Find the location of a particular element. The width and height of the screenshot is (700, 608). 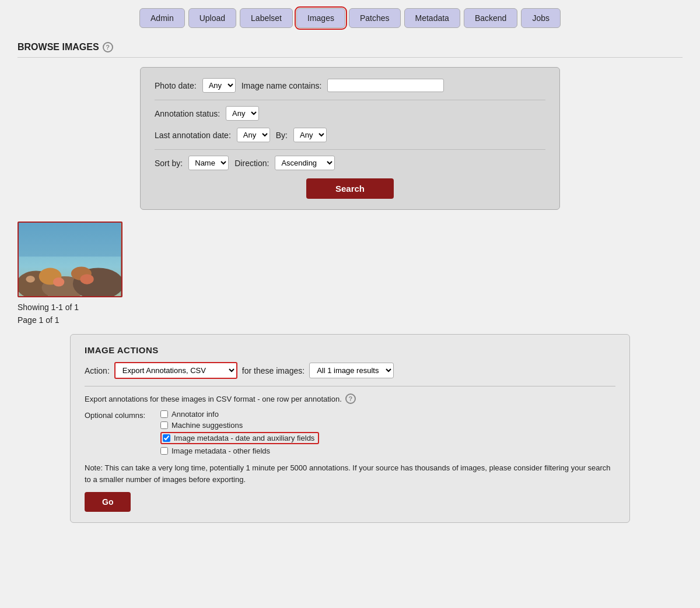

export-help-icon: ? is located at coordinates (351, 399).